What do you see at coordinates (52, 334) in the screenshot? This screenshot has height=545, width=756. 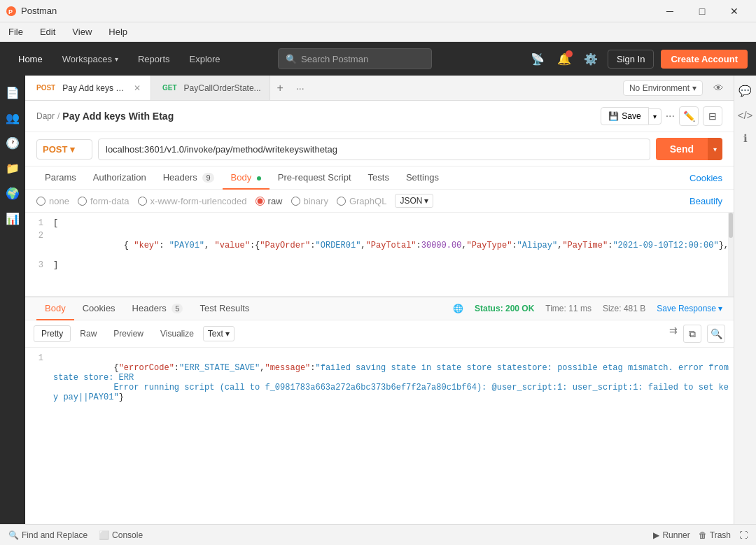 I see `fmt-tab-pretty: Pretty` at bounding box center [52, 334].